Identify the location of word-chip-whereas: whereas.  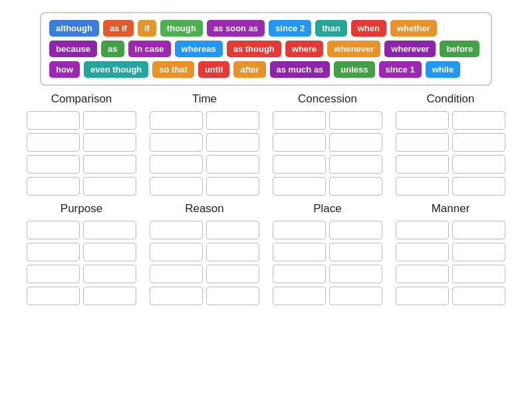
(199, 49).